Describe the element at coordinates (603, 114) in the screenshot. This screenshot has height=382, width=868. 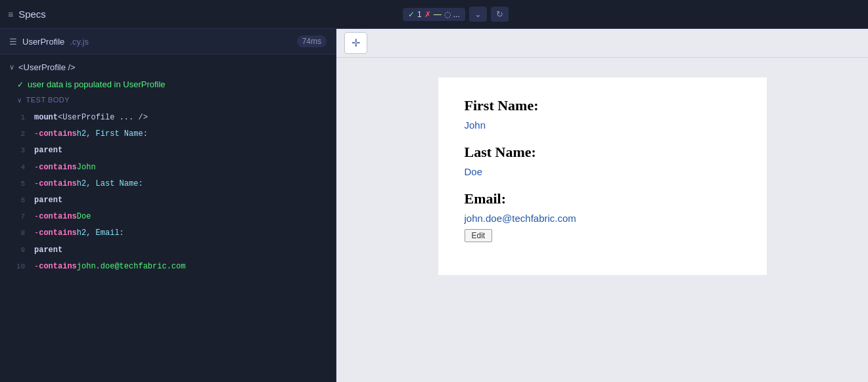
I see `first-name-section: First Name: John` at that location.